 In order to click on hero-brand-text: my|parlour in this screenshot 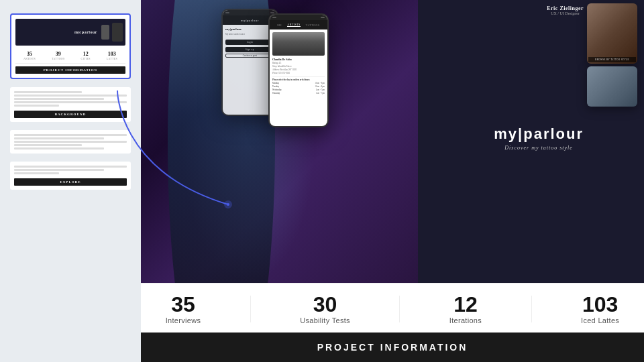, I will do `click(539, 134)`.